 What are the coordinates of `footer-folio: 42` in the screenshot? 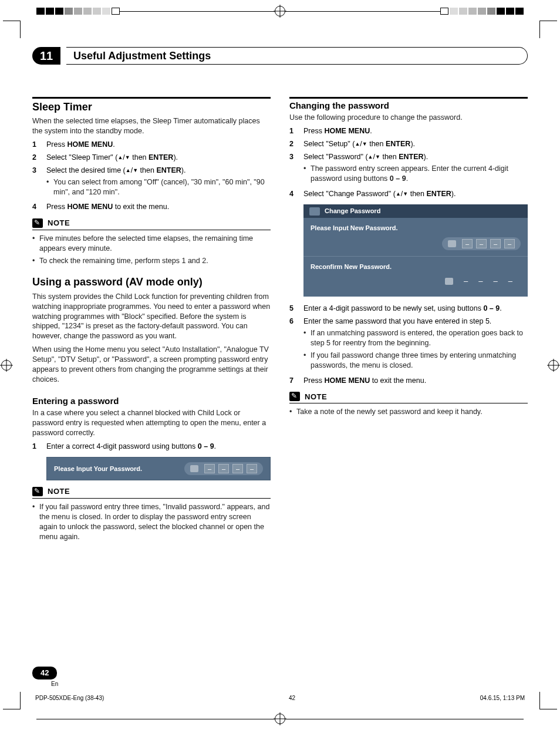 It's located at (292, 698).